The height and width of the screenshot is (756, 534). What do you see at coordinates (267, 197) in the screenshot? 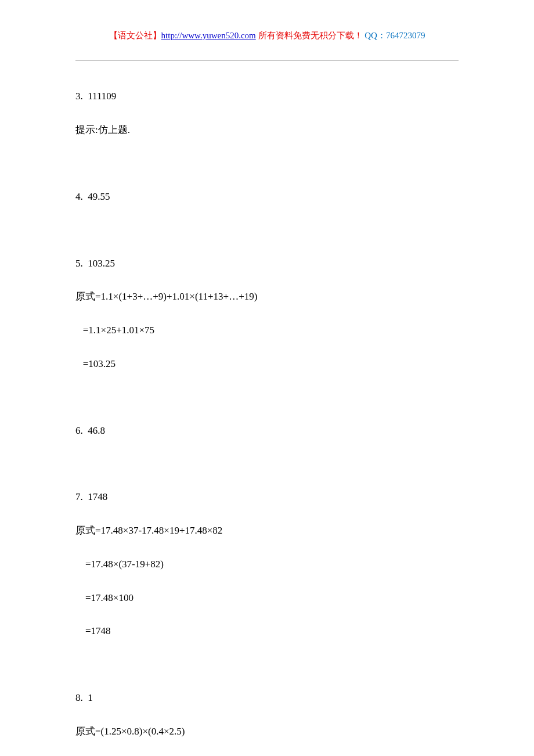
I see `item-number: 4. 49.55` at bounding box center [267, 197].